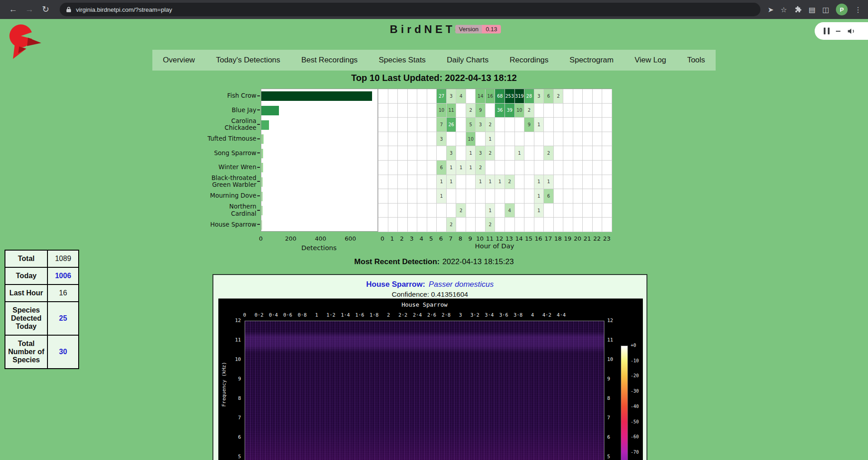 The height and width of the screenshot is (460, 868). Describe the element at coordinates (69, 9) in the screenshot. I see `lock-icon` at that location.